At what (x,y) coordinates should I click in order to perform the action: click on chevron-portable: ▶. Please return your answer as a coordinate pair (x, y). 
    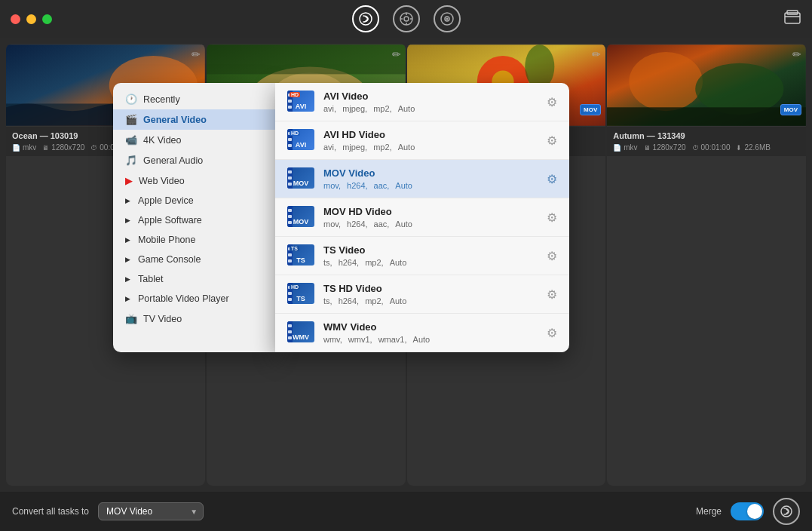
    Looking at the image, I should click on (128, 299).